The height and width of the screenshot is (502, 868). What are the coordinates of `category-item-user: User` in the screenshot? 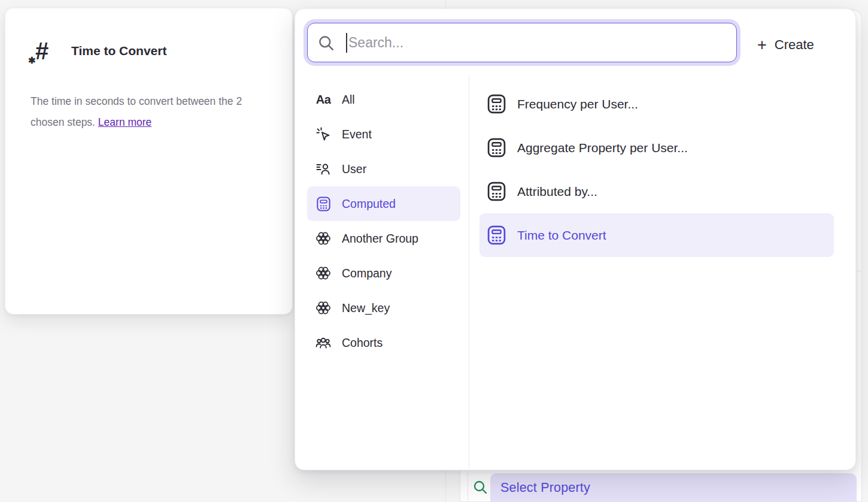 It's located at (384, 169).